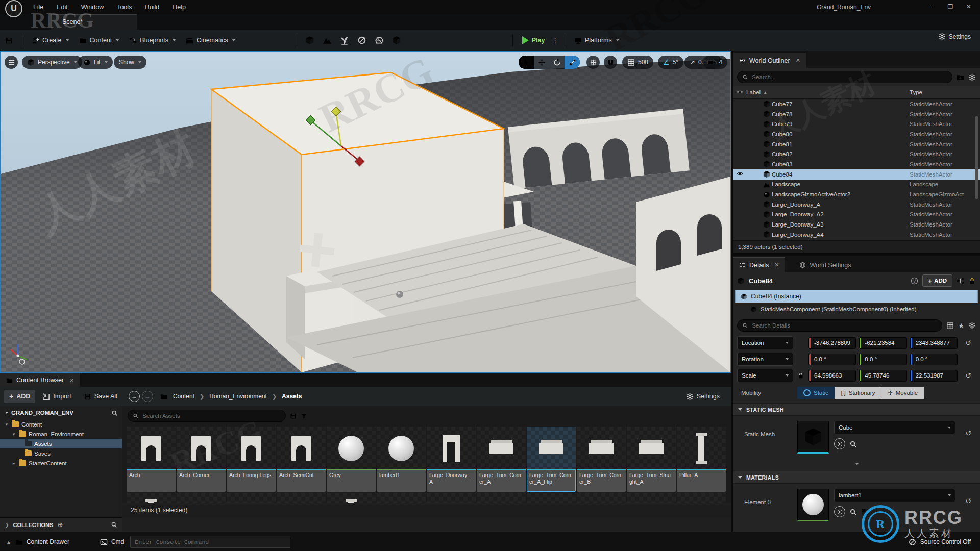 The image size is (980, 551). What do you see at coordinates (715, 62) in the screenshot?
I see `camera-speed-button: 4` at bounding box center [715, 62].